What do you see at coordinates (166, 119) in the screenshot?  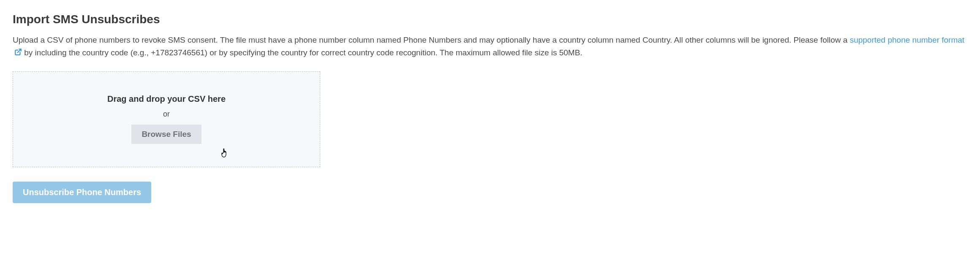 I see `csv-dropzone: Drag and drop your CSV here or Browse Fi…` at bounding box center [166, 119].